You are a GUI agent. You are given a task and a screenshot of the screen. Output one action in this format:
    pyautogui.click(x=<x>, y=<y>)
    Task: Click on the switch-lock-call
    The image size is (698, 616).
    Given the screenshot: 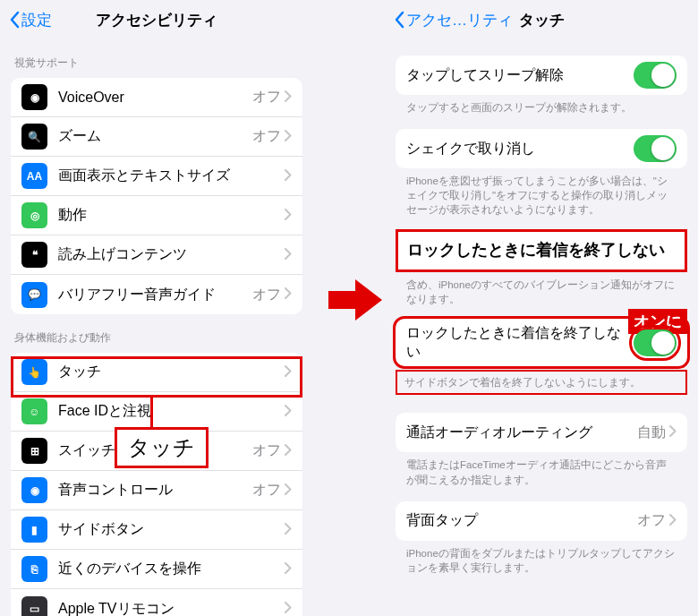 What is the action you would take?
    pyautogui.click(x=655, y=343)
    